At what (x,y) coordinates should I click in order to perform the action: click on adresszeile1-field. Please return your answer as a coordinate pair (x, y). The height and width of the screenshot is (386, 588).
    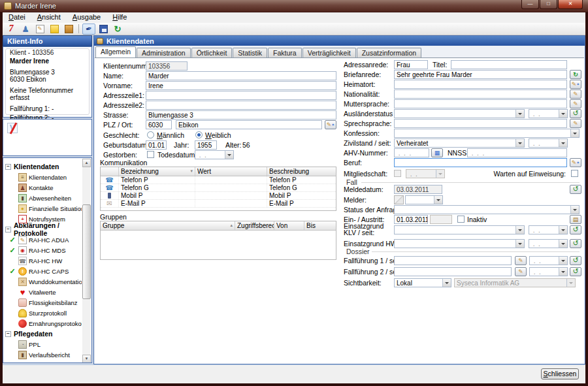
    Looking at the image, I should click on (241, 95).